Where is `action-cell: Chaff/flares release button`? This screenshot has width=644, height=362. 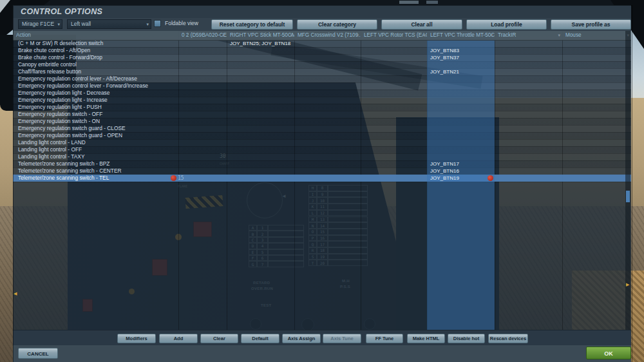
action-cell: Chaff/flares release button is located at coordinates (50, 72).